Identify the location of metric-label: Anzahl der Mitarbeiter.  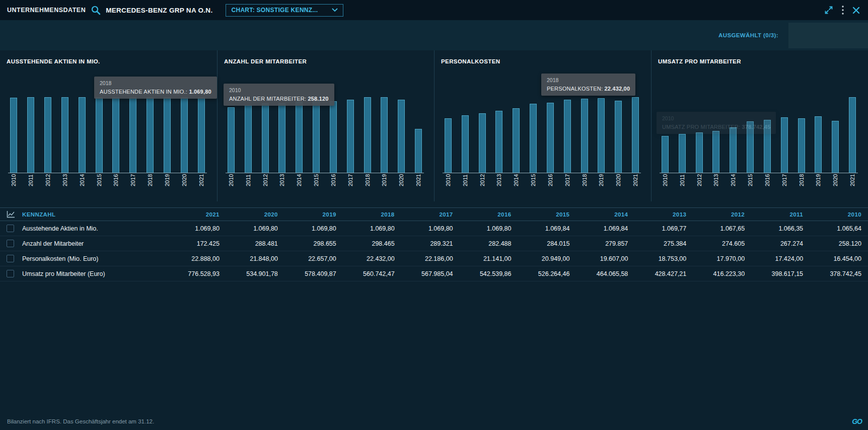
(91, 244).